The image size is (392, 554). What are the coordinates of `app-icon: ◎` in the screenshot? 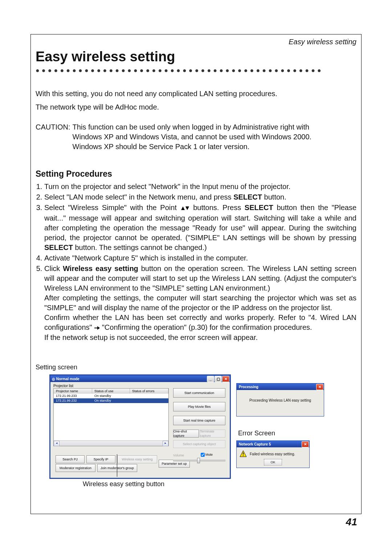 It's located at (54, 379).